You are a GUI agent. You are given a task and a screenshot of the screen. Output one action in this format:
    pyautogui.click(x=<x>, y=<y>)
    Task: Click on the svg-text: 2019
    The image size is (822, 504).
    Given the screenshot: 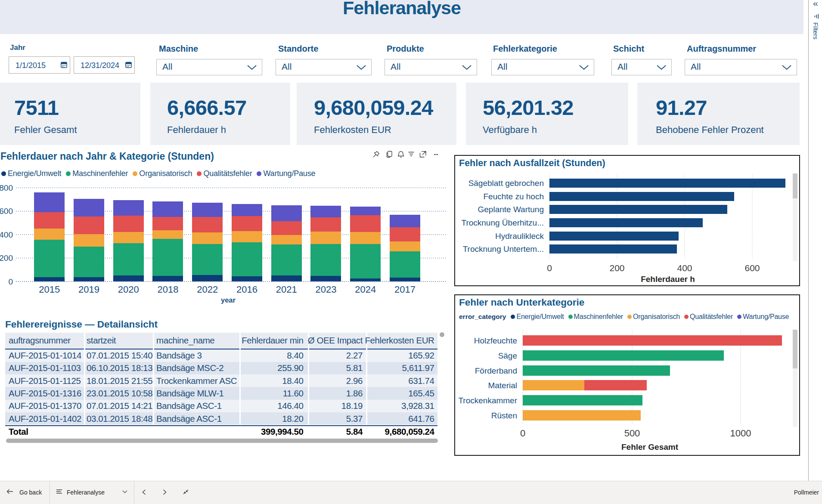 What is the action you would take?
    pyautogui.click(x=89, y=289)
    